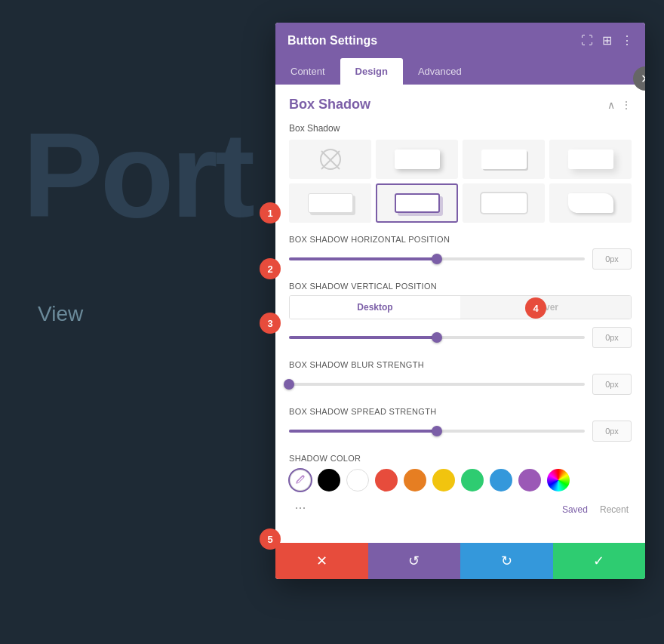 This screenshot has width=664, height=644. I want to click on swatch-green, so click(472, 480).